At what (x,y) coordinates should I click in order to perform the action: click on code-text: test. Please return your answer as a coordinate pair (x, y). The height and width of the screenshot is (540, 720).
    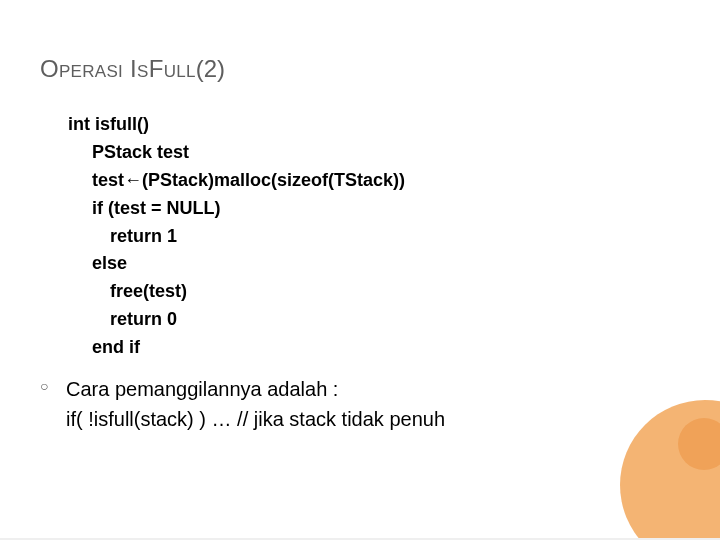
    Looking at the image, I should click on (108, 180).